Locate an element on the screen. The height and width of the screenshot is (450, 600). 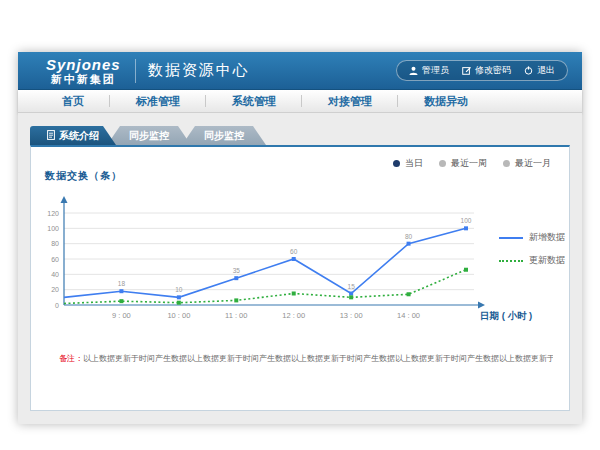
svg-text: 18 is located at coordinates (122, 284).